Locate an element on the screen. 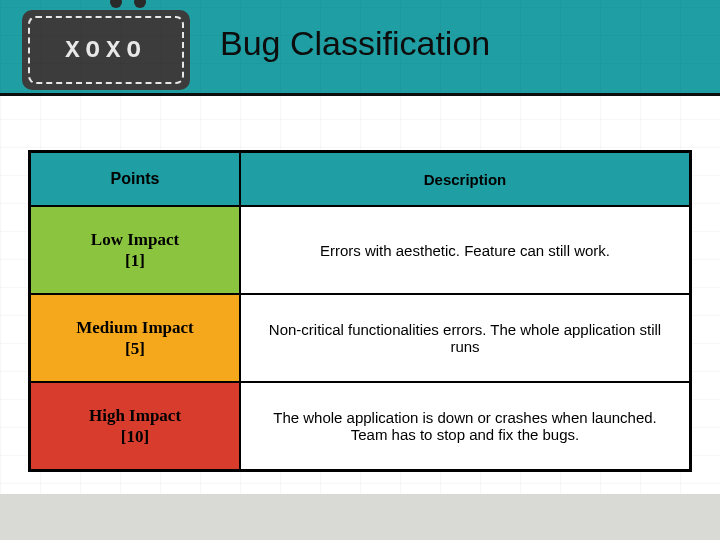 This screenshot has height=540, width=720. header-points: Points is located at coordinates (135, 179).